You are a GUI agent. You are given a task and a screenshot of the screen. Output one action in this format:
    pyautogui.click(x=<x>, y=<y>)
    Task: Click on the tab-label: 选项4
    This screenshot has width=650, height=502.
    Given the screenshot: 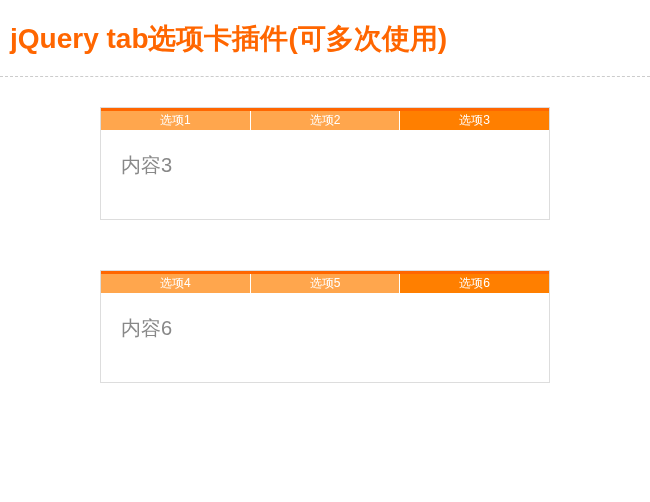 What is the action you would take?
    pyautogui.click(x=176, y=284)
    